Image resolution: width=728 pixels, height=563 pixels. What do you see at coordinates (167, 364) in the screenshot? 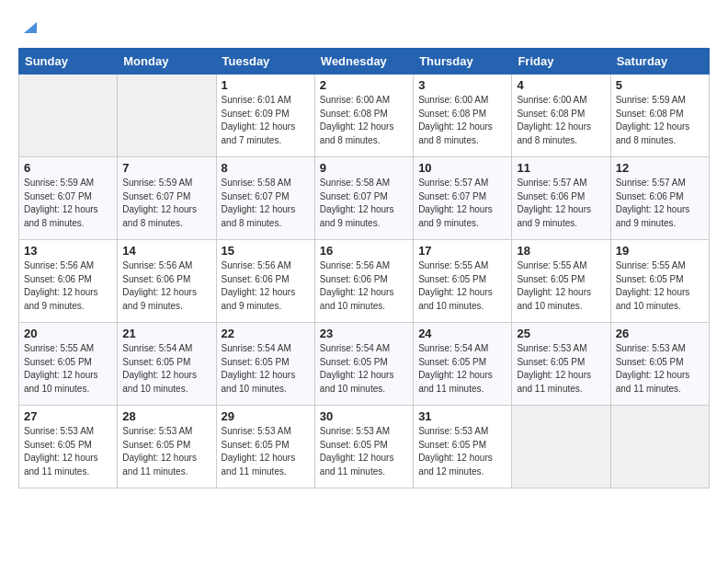
I see `calendar-cell: 21 Sunrise: 5:54 AMSunset: 6:05 PMDaylig…` at bounding box center [167, 364].